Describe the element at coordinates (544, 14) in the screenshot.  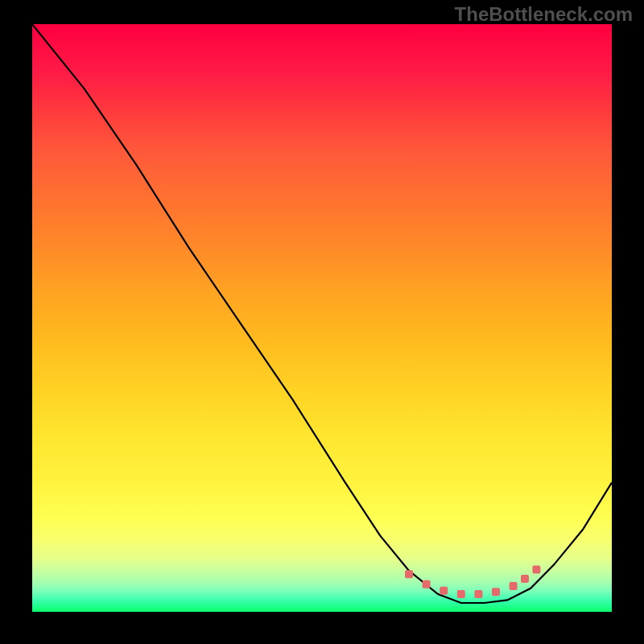
I see `watermark-text: TheBottleneck.com` at that location.